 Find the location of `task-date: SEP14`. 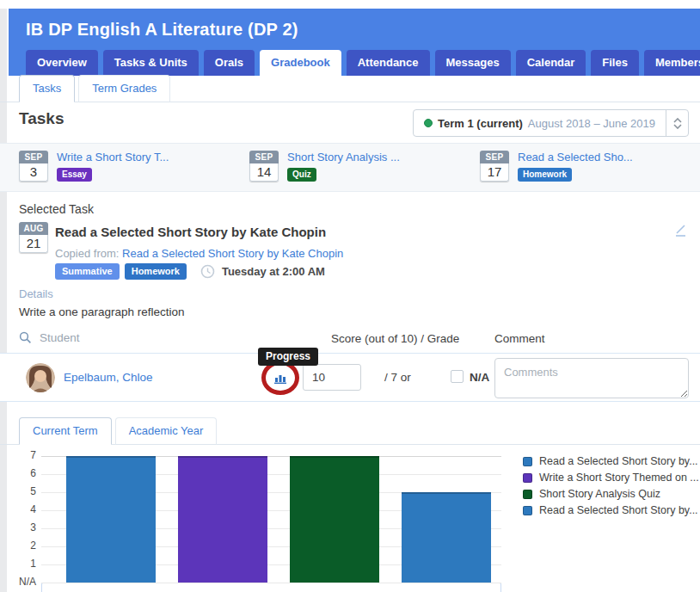

task-date: SEP14 is located at coordinates (264, 166).